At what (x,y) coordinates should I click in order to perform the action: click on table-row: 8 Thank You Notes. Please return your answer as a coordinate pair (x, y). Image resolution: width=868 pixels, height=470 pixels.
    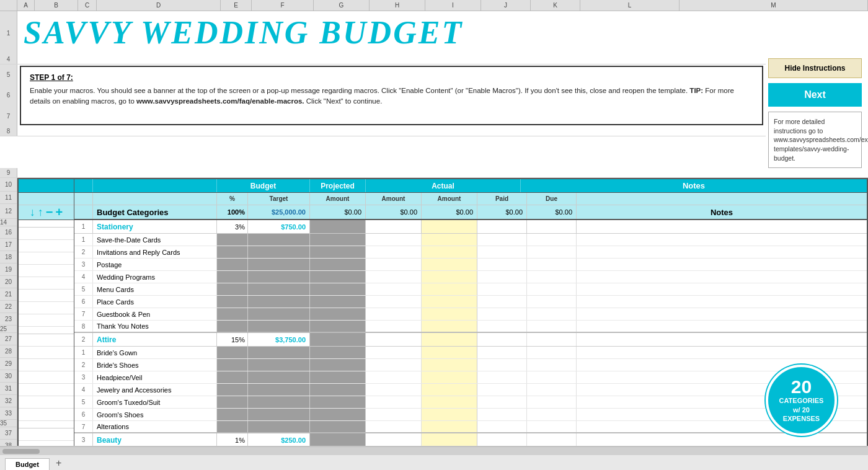
    Looking at the image, I should click on (471, 327).